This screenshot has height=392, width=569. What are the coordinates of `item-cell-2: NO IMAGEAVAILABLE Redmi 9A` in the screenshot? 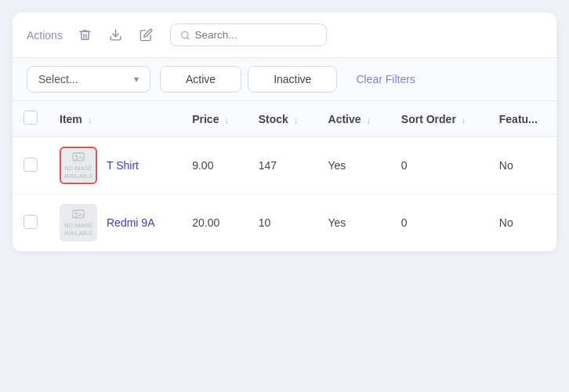 It's located at (114, 223).